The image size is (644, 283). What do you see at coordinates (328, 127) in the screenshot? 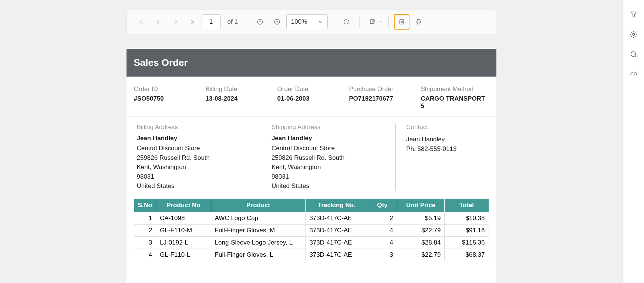
I see `shipping-address-title: Shipping Address` at bounding box center [328, 127].